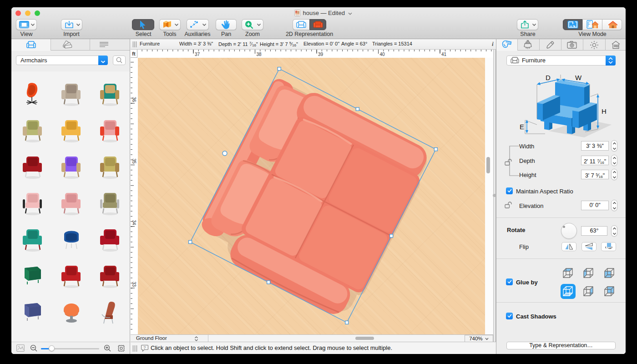  Describe the element at coordinates (134, 100) in the screenshot. I see `svg-text: 36` at that location.